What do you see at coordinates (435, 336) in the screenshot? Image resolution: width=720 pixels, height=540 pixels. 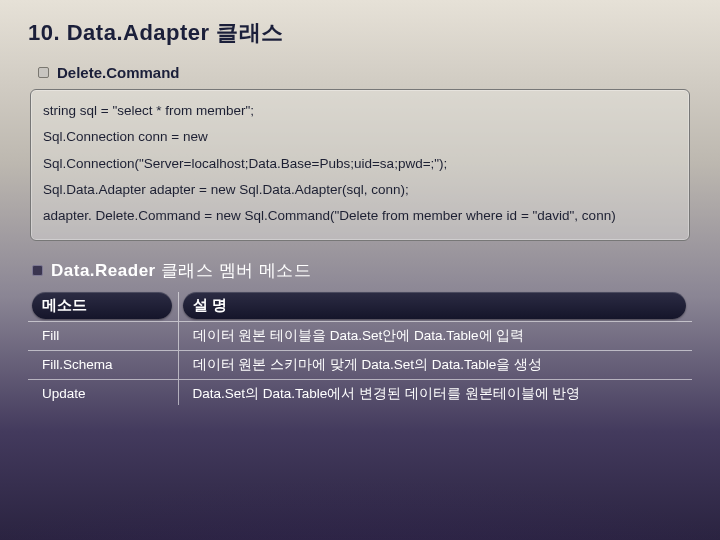 I see `cell-desc: 데이터 원본 테이블을 Data.Set안에 Data.Table에 입력` at bounding box center [435, 336].